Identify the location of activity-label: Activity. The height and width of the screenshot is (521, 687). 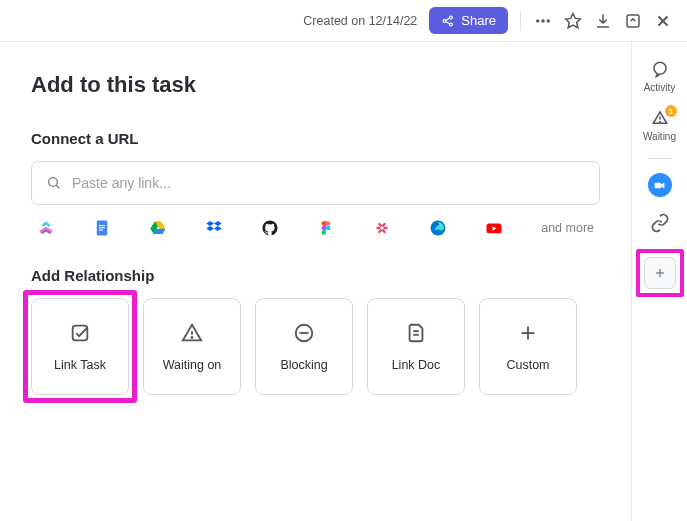
(660, 88).